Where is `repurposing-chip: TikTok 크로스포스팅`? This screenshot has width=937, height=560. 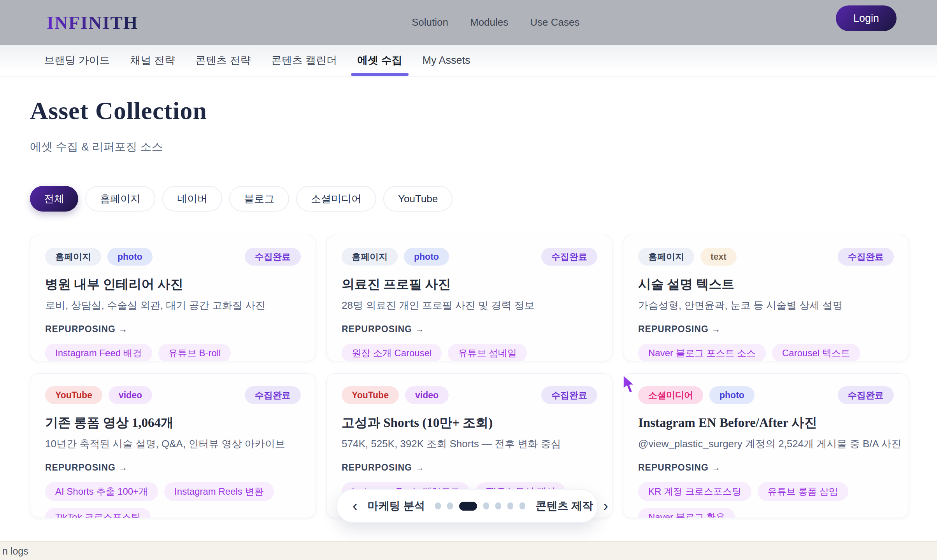
repurposing-chip: TikTok 크로스포스팅 is located at coordinates (98, 513).